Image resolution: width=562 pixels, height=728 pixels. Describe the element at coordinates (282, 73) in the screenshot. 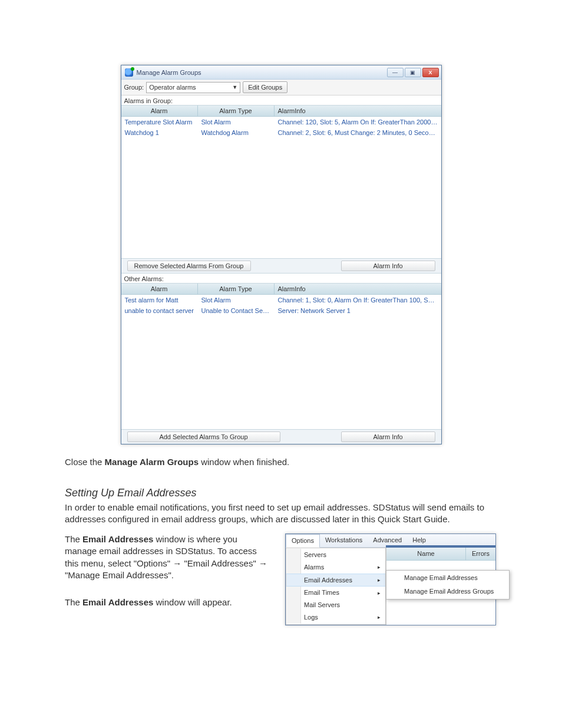

I see `titlebar: Manage Alarm Groups — ▣ X` at that location.